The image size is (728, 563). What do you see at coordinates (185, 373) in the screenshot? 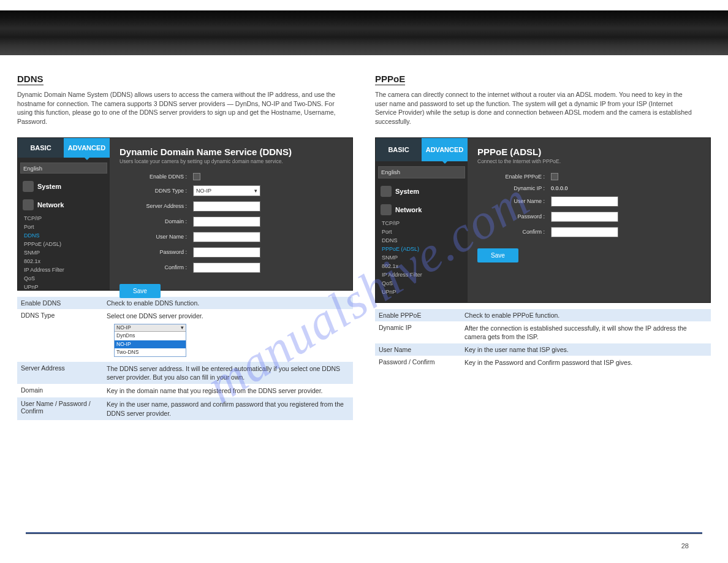
I see `table-row: Server AddressThe DDNS server address. I…` at bounding box center [185, 373].